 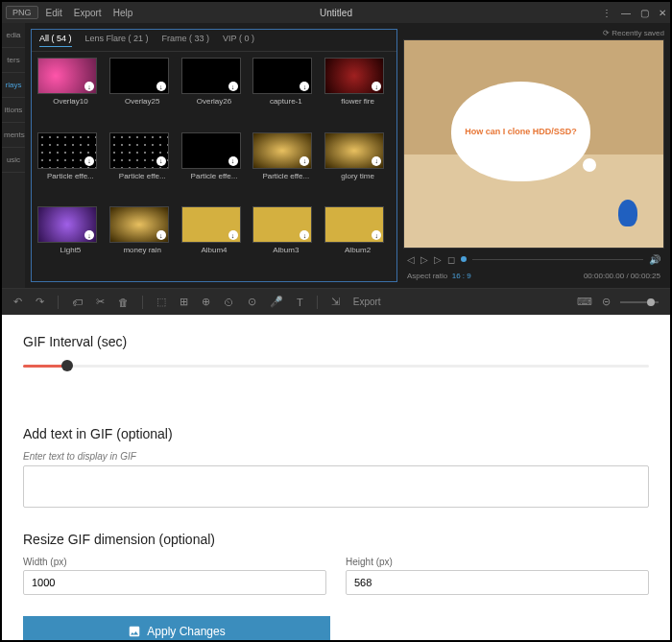 What do you see at coordinates (607, 301) in the screenshot?
I see `tool-icon: ⊝` at bounding box center [607, 301].